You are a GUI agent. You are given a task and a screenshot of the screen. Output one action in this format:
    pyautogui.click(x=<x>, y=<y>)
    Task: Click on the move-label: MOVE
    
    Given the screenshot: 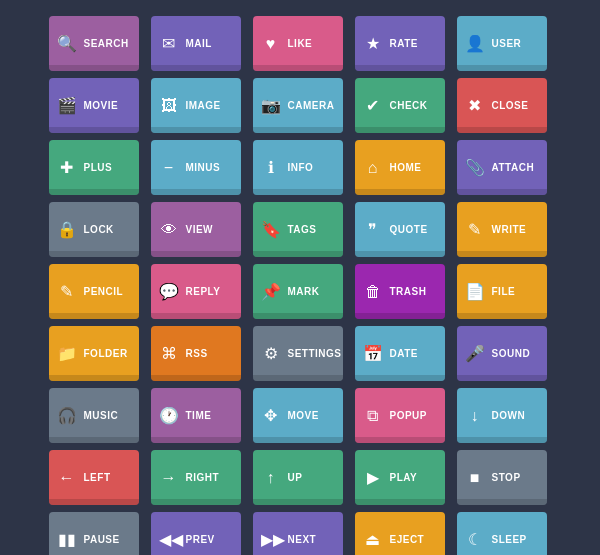 What is the action you would take?
    pyautogui.click(x=304, y=416)
    